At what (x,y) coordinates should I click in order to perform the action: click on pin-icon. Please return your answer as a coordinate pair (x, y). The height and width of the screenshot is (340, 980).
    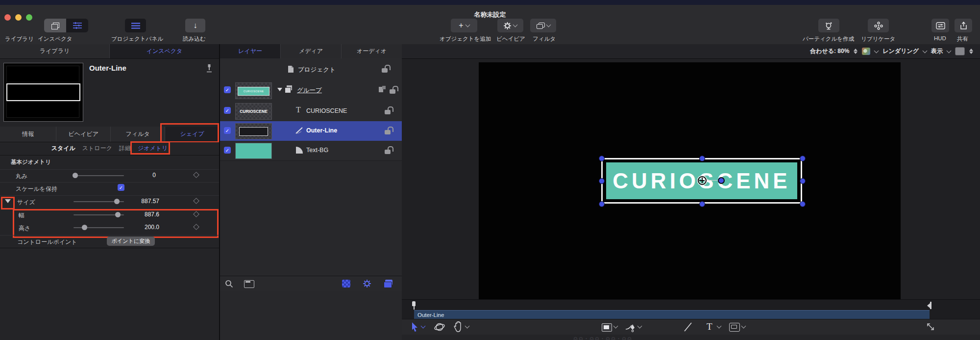
    Looking at the image, I should click on (209, 69).